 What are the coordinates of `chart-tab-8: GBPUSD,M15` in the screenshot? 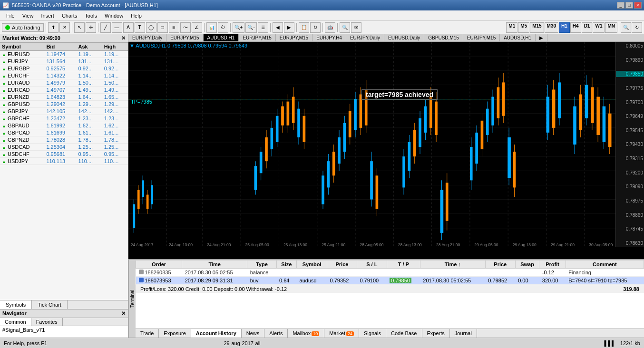 It's located at (443, 38).